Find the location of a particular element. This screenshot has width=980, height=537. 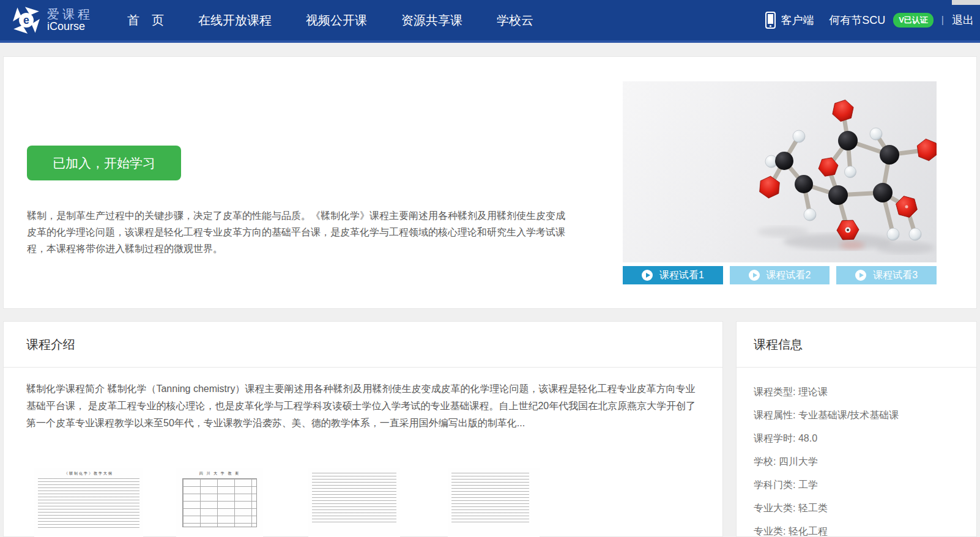

intro-body-text: 鞣制化学课程简介 鞣制化学（Tanning chemistry）课程主要阐述用各… is located at coordinates (365, 406).